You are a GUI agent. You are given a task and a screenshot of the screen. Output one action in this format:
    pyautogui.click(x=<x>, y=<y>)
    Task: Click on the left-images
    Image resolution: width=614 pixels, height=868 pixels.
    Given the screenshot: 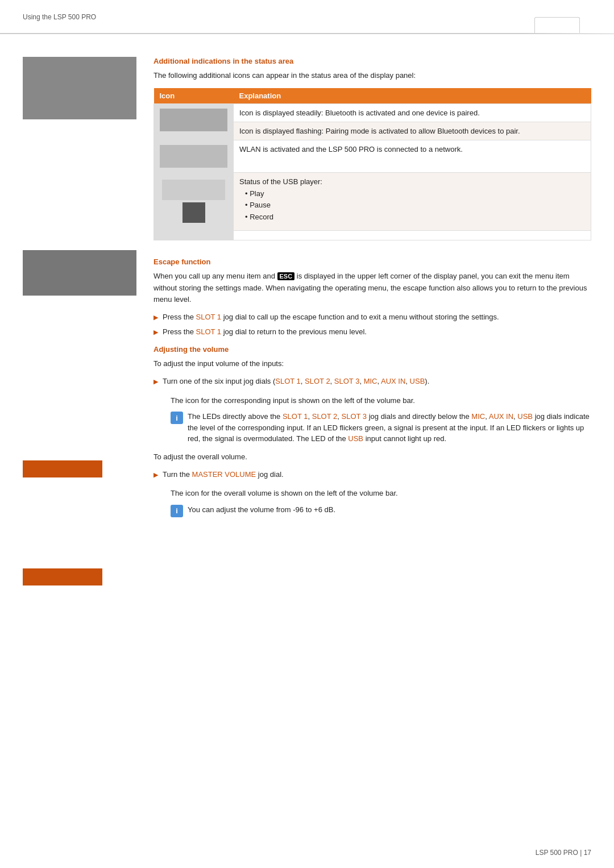 What is the action you would take?
    pyautogui.click(x=80, y=321)
    